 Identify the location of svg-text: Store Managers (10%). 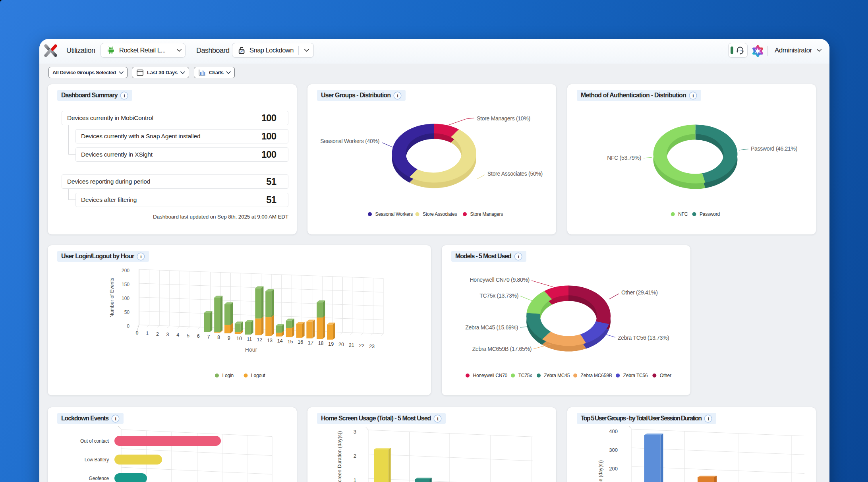
(504, 118).